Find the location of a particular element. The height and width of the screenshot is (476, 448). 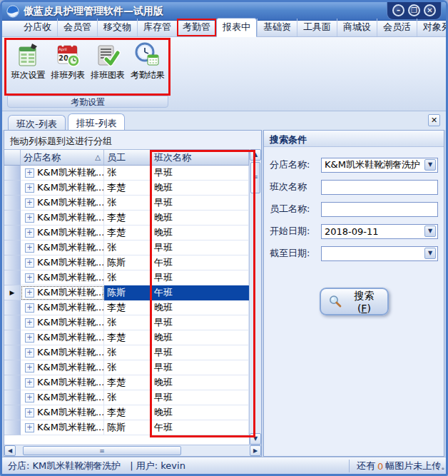

horizontal-scrollbar: ◀ ≡ ▶ is located at coordinates (133, 450).